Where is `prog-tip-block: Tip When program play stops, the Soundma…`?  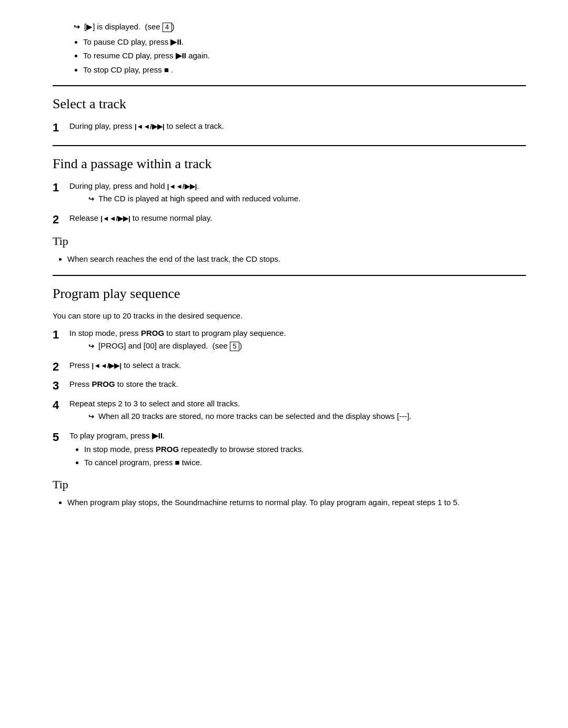 prog-tip-block: Tip When program play stops, the Soundma… is located at coordinates (289, 492).